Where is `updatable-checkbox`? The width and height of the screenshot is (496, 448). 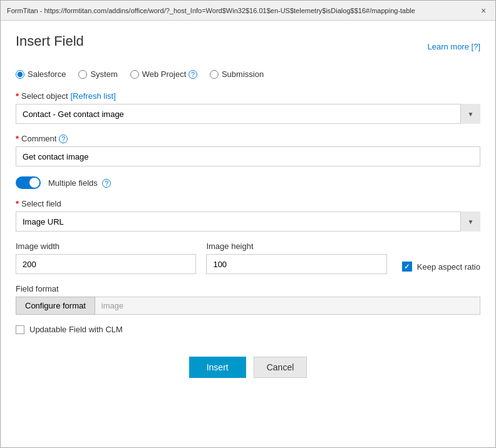 updatable-checkbox is located at coordinates (20, 330).